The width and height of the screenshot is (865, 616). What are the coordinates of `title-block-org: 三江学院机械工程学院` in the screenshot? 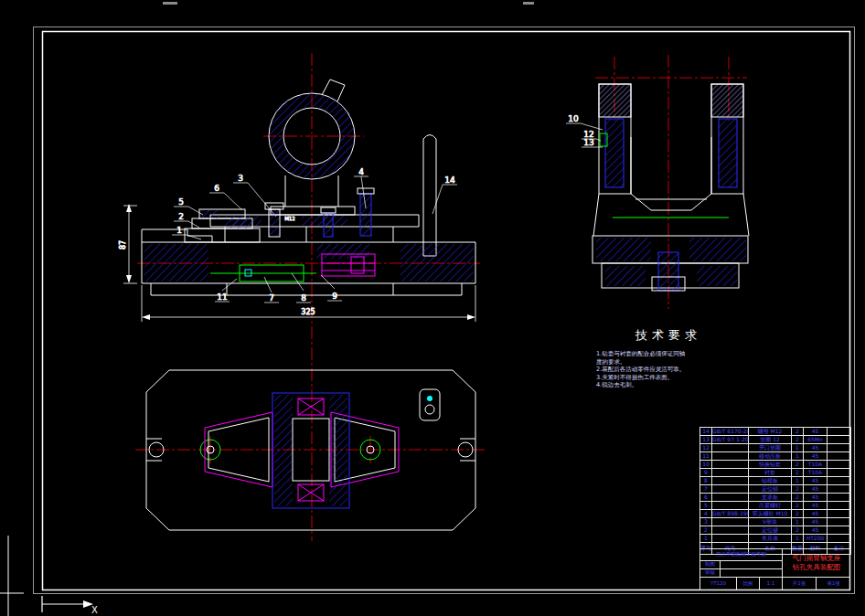 It's located at (742, 556).